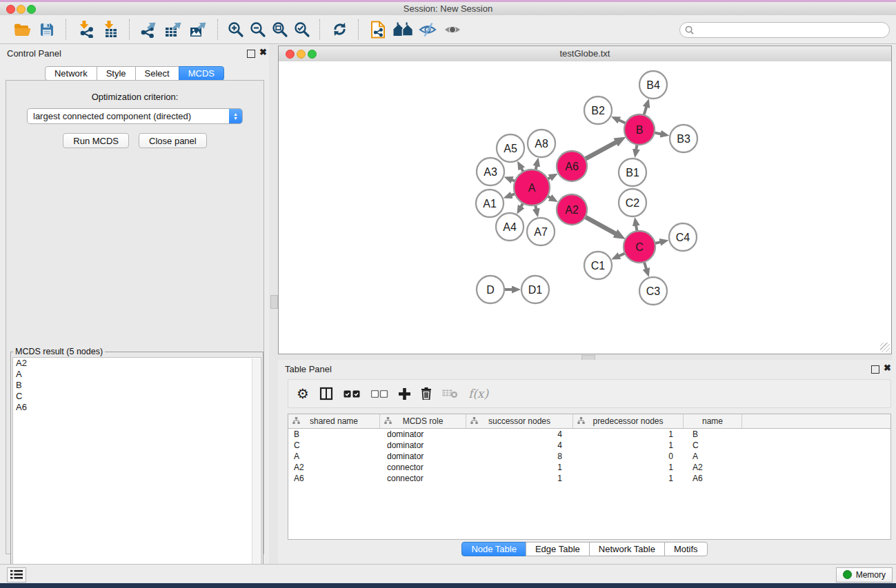 Image resolution: width=896 pixels, height=588 pixels. Describe the element at coordinates (137, 470) in the screenshot. I see `mcds-result-list: A2ABCA6` at that location.